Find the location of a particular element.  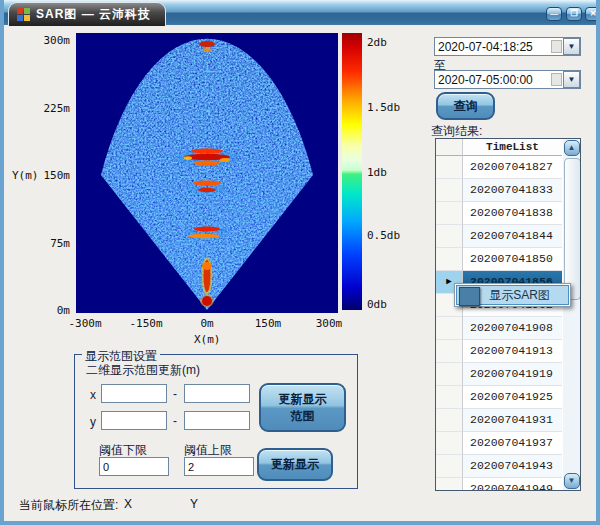

y-tick: 150m is located at coordinates (50, 176).